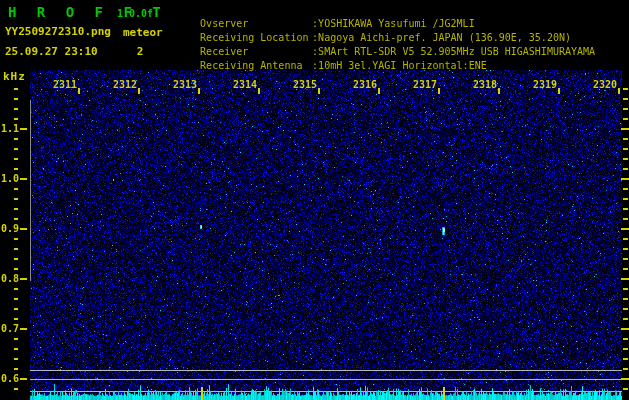 Image resolution: width=629 pixels, height=400 pixels. Describe the element at coordinates (135, 14) in the screenshot. I see `app-version: 1.0.0f` at that location.